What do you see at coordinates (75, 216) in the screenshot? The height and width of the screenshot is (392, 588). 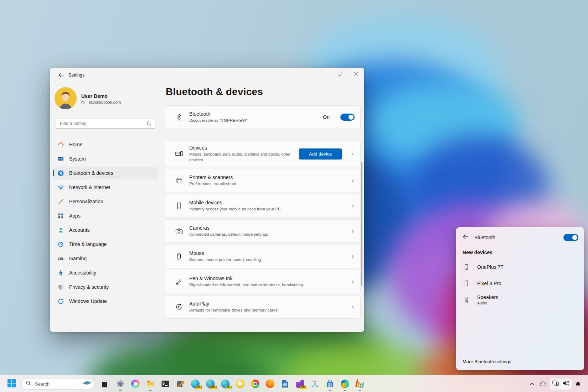 I see `sidebar-item-label: Apps` at bounding box center [75, 216].